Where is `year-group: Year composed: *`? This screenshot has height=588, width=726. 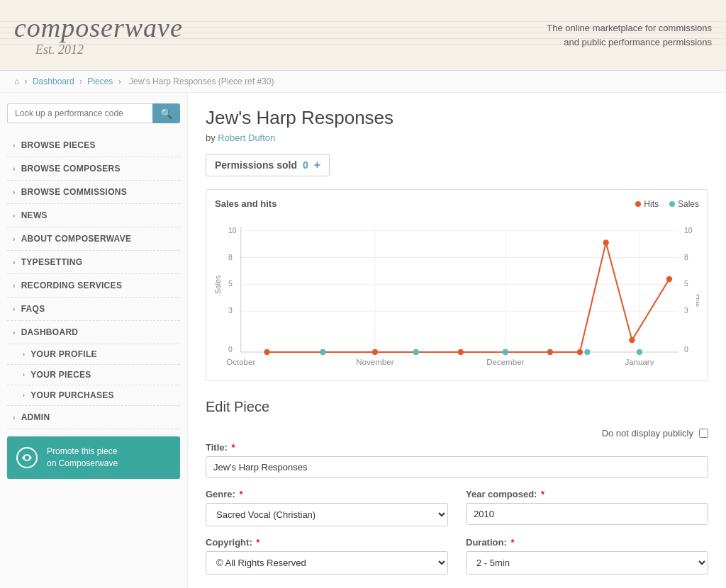
year-group: Year composed: * is located at coordinates (587, 507).